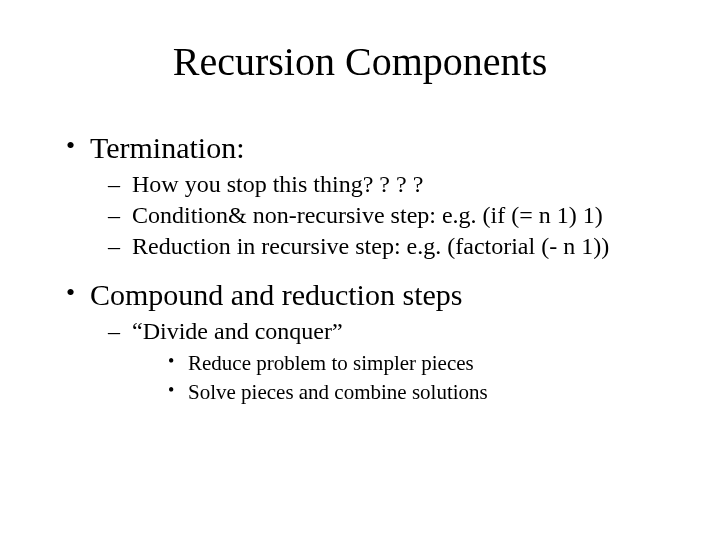 This screenshot has height=540, width=720. What do you see at coordinates (375, 216) in the screenshot?
I see `sub-bullet-list: How you stop this thing? ? ? ? Condition…` at bounding box center [375, 216].